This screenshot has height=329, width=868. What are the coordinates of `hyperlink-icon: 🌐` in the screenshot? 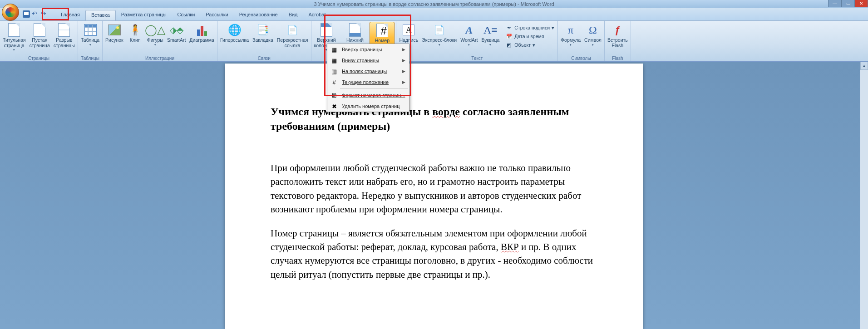 It's located at (235, 30).